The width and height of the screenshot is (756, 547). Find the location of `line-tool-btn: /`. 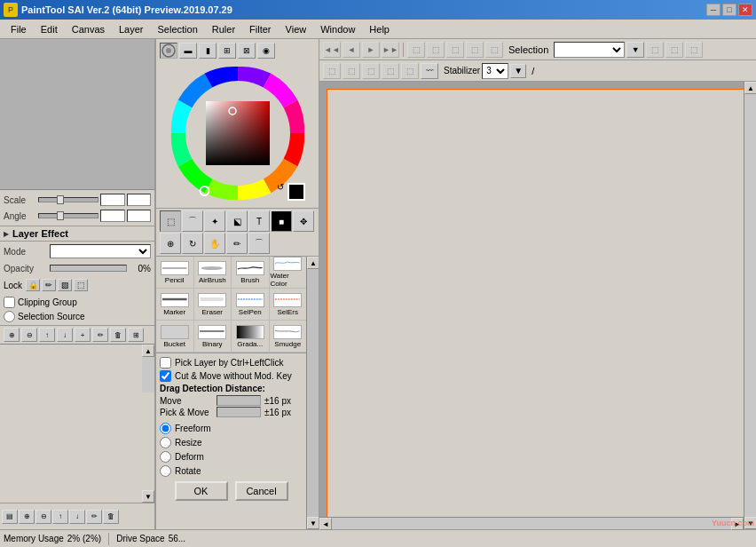

line-tool-btn: / is located at coordinates (532, 71).